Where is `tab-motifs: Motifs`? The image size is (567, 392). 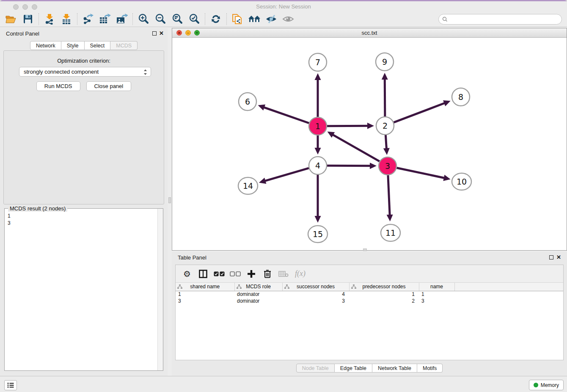
tab-motifs: Motifs is located at coordinates (430, 368).